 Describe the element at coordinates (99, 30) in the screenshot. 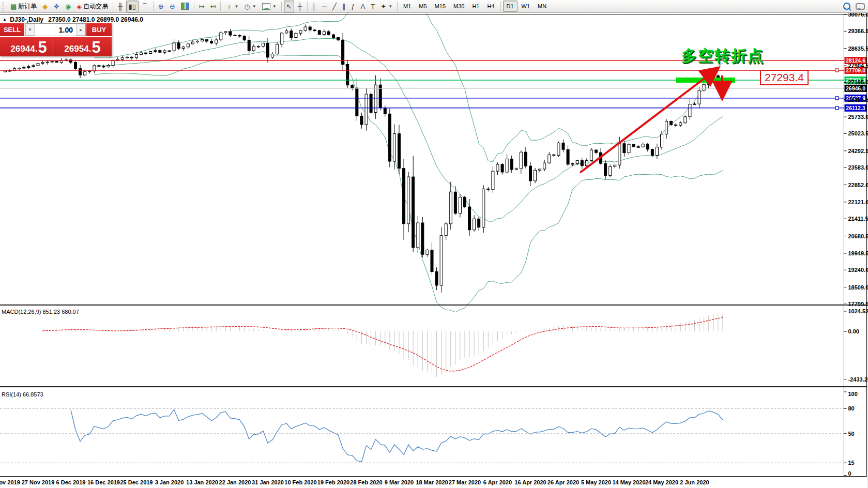

I see `buy-button: BUY` at that location.